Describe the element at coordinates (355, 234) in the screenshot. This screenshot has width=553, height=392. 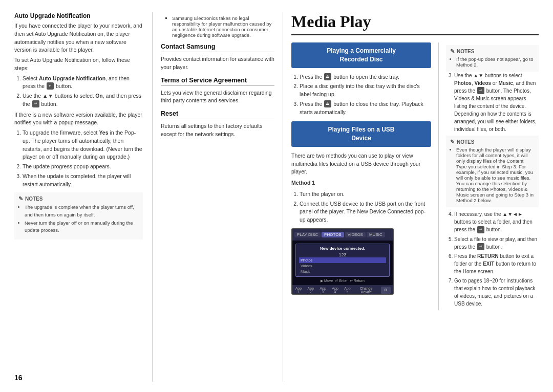
I see `tv-tab-videos: VIDEOS` at that location.